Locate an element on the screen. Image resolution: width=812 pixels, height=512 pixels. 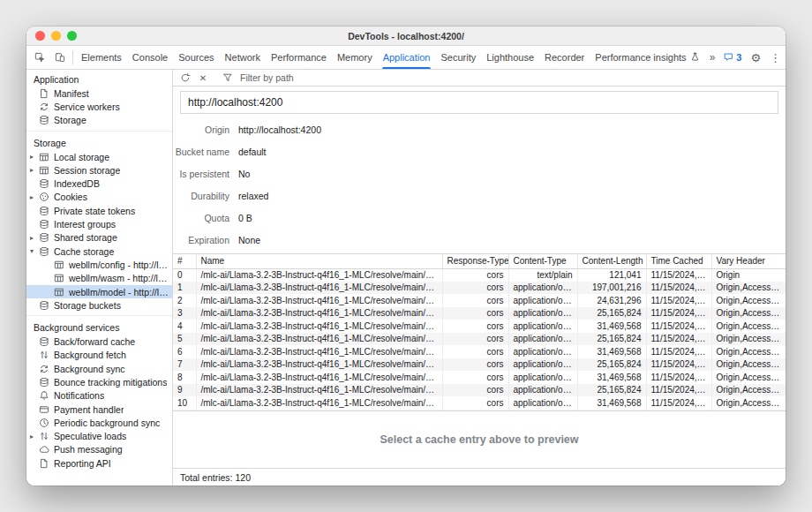
cache-origin-header: http://localhost:4200 is located at coordinates (479, 102).